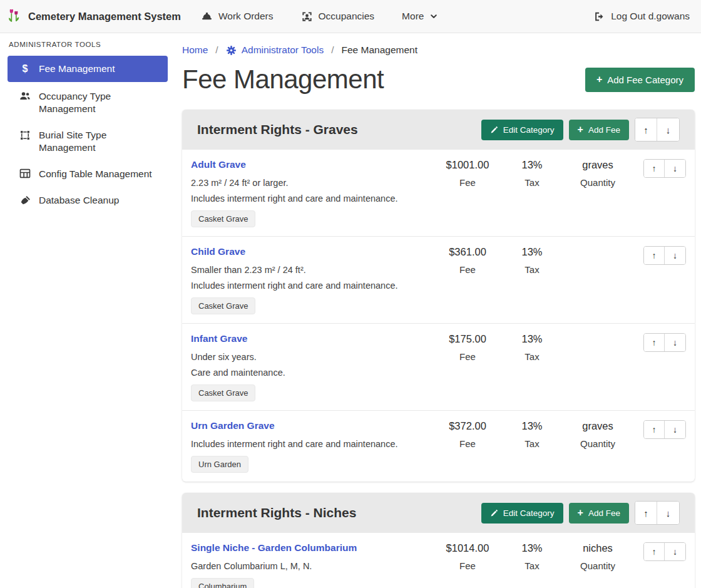 The width and height of the screenshot is (701, 588). I want to click on sidebar-item-burial-site-type: Burial Site Type Management, so click(88, 142).